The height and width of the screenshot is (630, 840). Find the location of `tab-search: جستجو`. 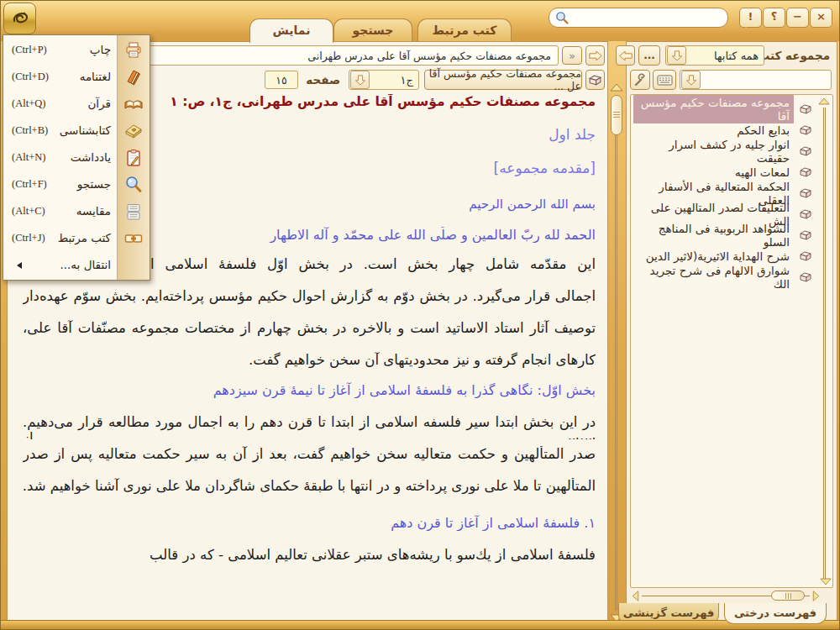

tab-search: جستجو is located at coordinates (373, 30).